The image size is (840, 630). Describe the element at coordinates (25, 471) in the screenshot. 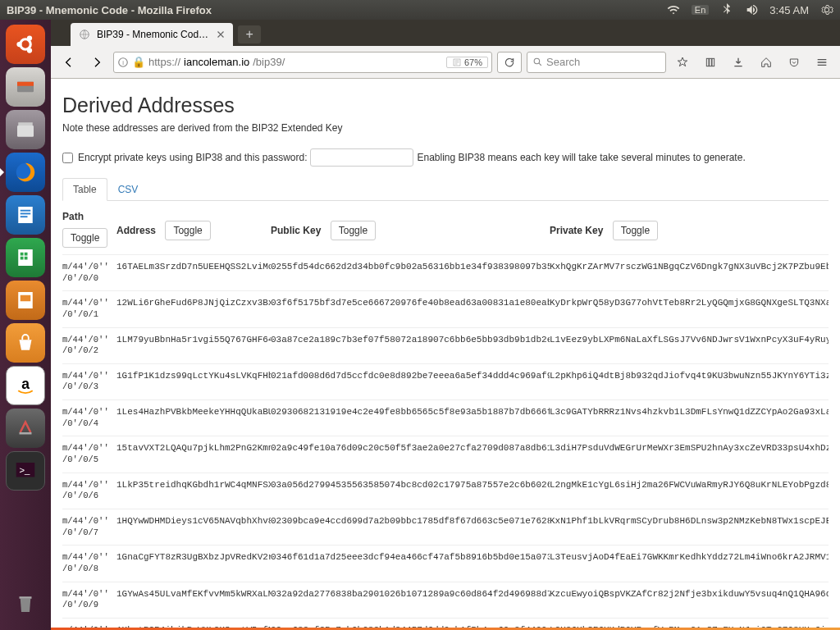

I see `terminal-icon: >_` at that location.